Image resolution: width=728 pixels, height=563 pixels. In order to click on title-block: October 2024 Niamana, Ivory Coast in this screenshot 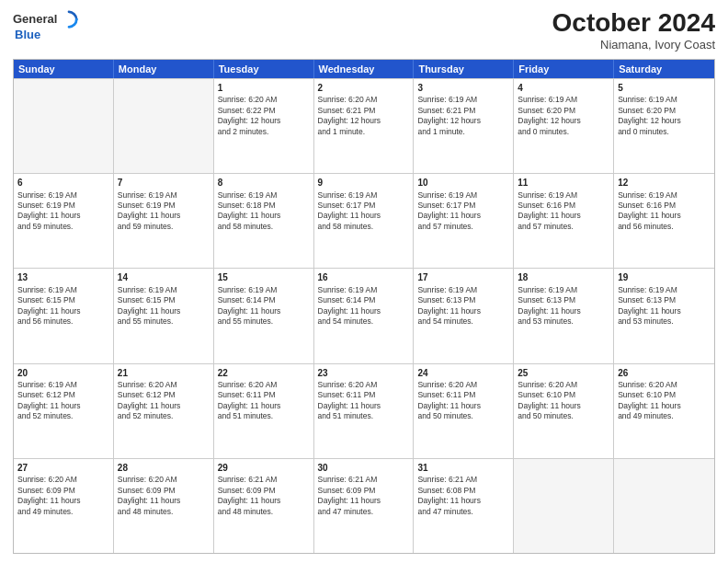, I will do `click(634, 30)`.